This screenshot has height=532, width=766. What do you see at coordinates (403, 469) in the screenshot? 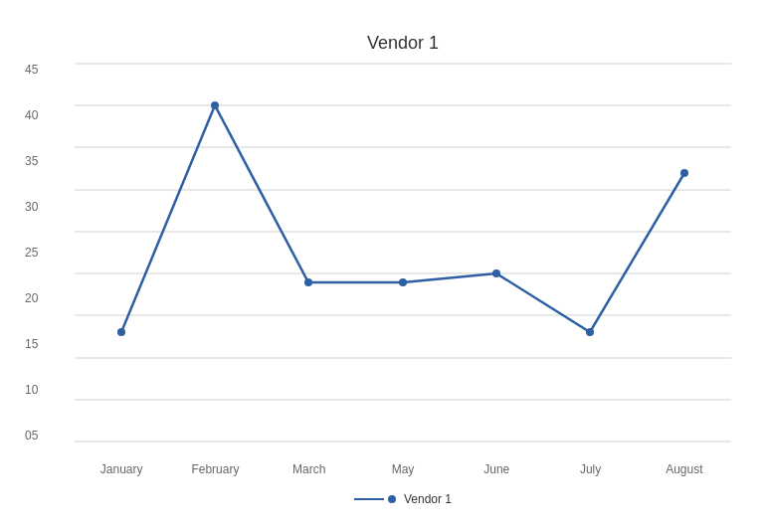
I see `x-label-may: May` at bounding box center [403, 469].